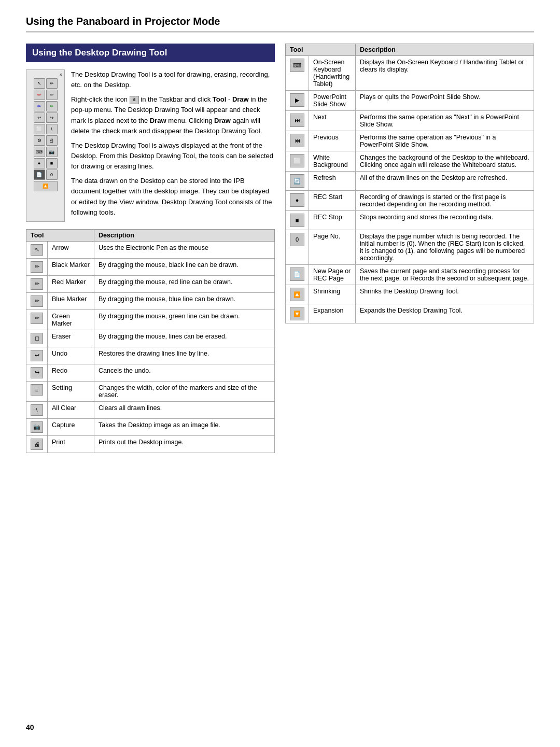 The width and height of the screenshot is (560, 747). What do you see at coordinates (150, 341) in the screenshot?
I see `left-tool-table: Tool Description ↖ Arrow Uses the Electr…` at bounding box center [150, 341].